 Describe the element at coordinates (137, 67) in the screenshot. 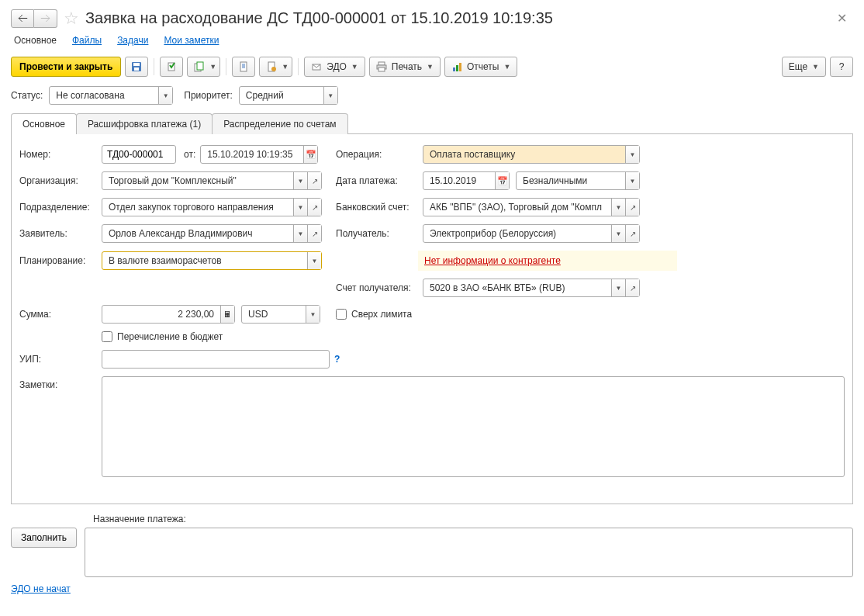

I see `save-button` at that location.